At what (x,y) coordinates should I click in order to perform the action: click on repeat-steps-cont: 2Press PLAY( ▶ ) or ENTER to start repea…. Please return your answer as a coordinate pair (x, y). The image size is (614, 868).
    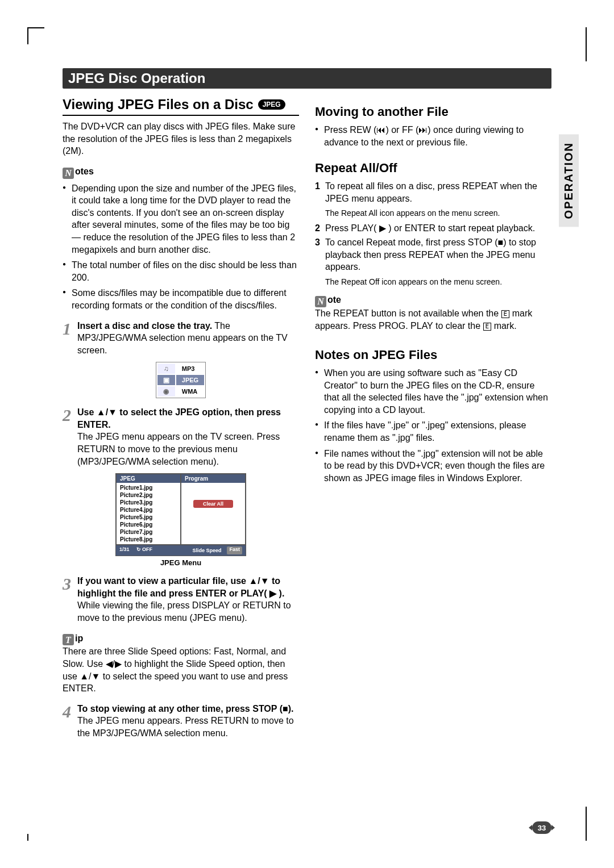
    Looking at the image, I should click on (433, 248).